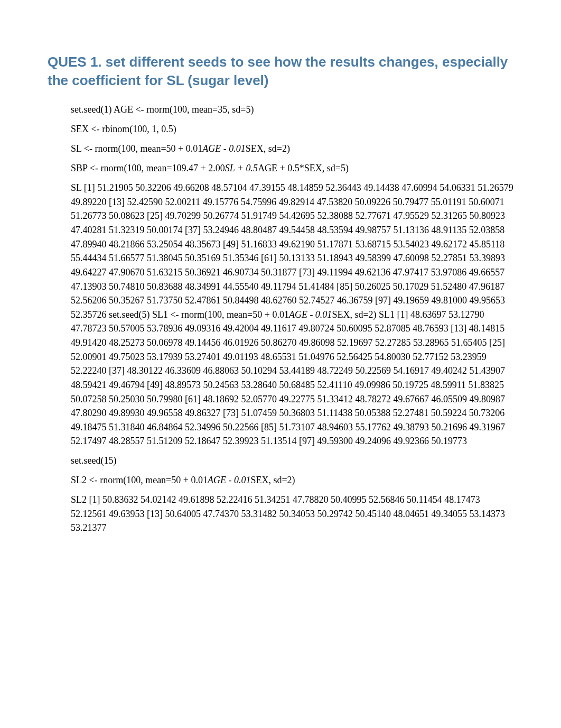  I want to click on text-fragment: SL2 <- rnorm(100, mean=50 + 0.01, so click(139, 480).